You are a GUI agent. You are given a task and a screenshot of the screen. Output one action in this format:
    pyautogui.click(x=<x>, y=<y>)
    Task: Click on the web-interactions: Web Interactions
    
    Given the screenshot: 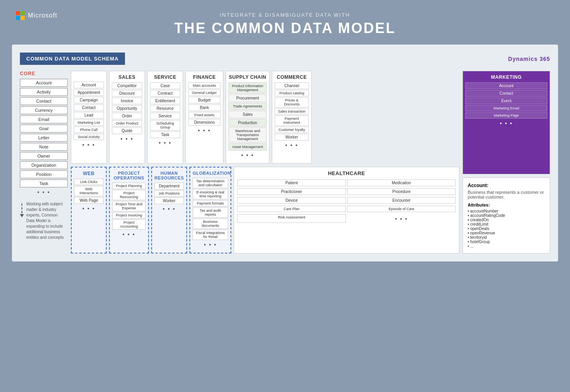 What is the action you would take?
    pyautogui.click(x=89, y=191)
    